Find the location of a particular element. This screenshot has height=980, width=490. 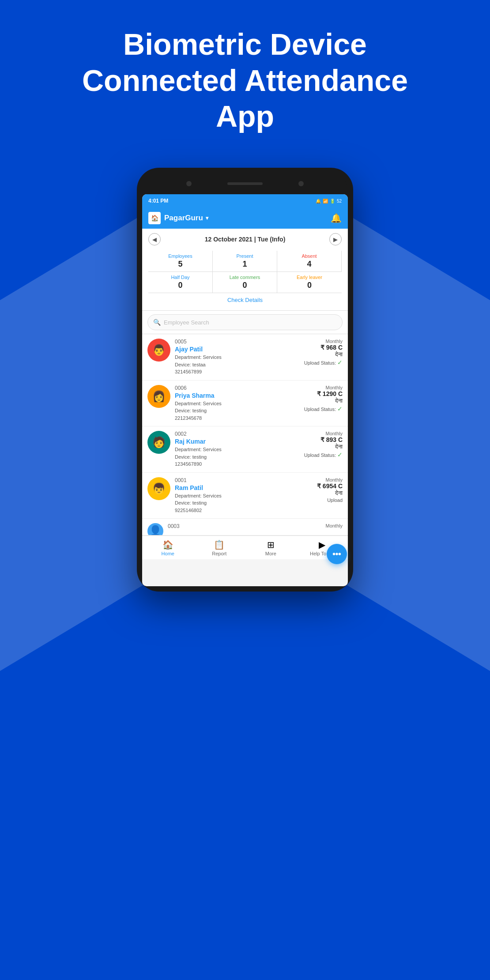

nav-more: ⊞ More is located at coordinates (271, 547).